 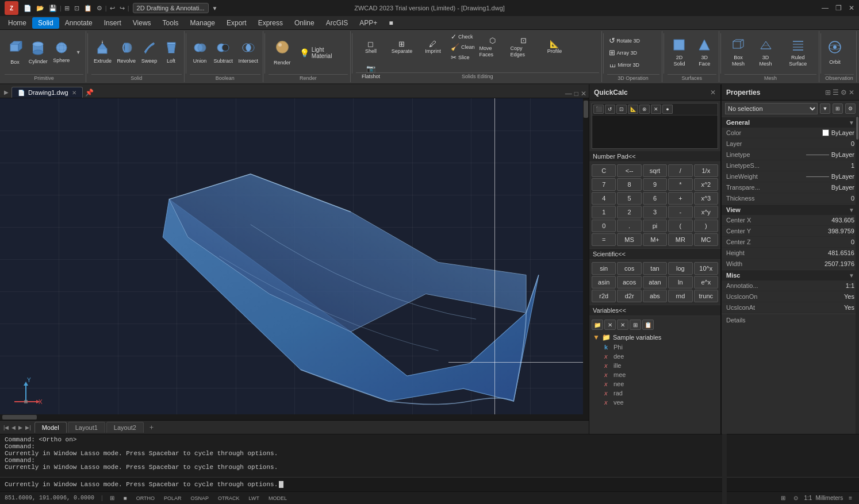 I want to click on qc-btn-ex: e^x, so click(x=706, y=282).